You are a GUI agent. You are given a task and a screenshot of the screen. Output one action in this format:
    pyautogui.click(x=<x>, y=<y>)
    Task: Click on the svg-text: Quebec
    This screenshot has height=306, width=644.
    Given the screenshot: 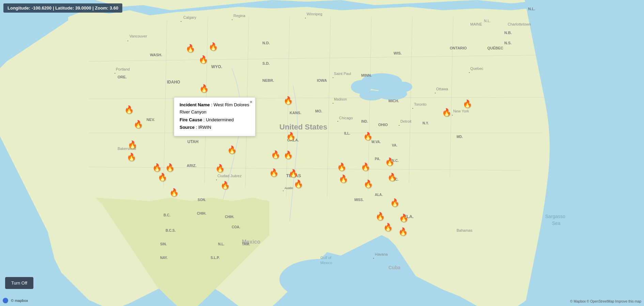 What is the action you would take?
    pyautogui.click(x=477, y=68)
    